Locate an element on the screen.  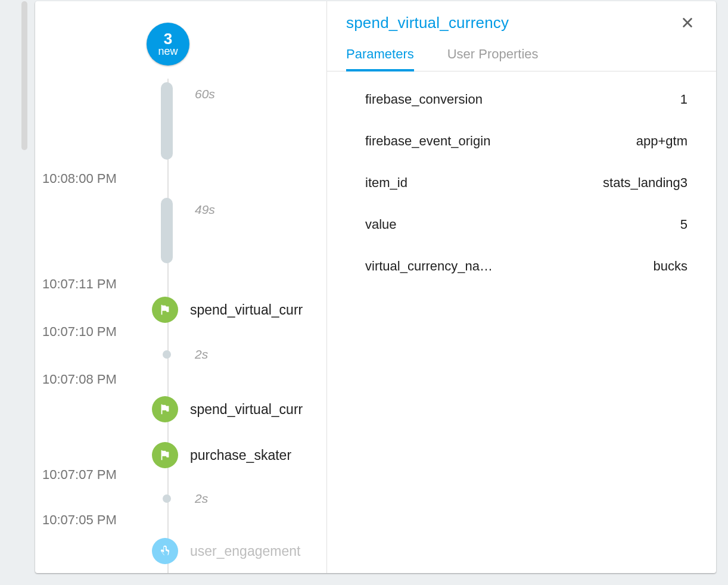
timestamp: 10:07:05 PM is located at coordinates (96, 520).